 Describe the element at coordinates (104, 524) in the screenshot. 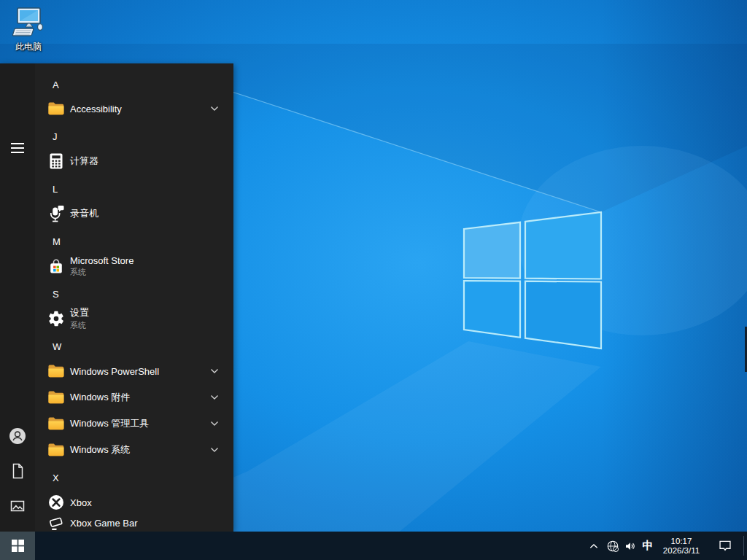

I see `menu-item-label: Xbox Game Bar` at that location.